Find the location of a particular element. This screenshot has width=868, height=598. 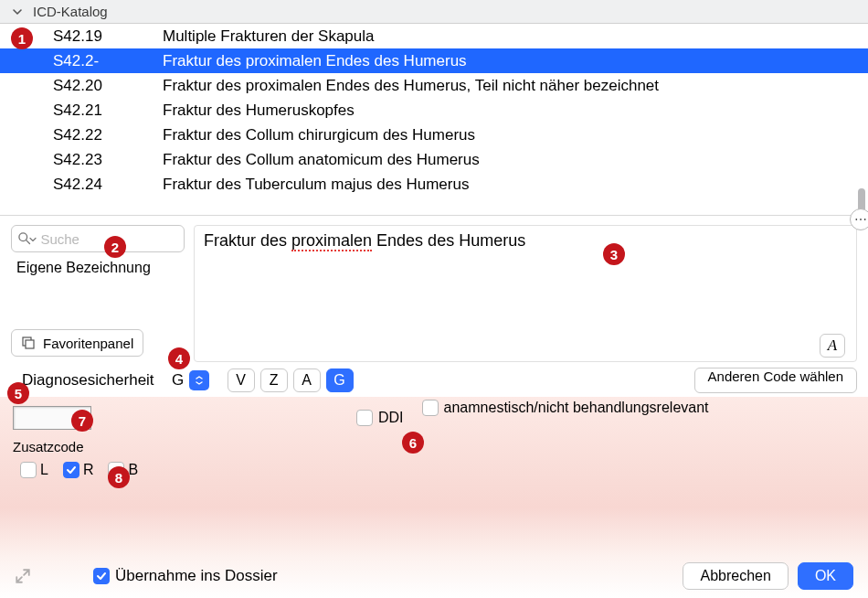

favorites-panel-button: Favoritenpanel is located at coordinates (77, 343).